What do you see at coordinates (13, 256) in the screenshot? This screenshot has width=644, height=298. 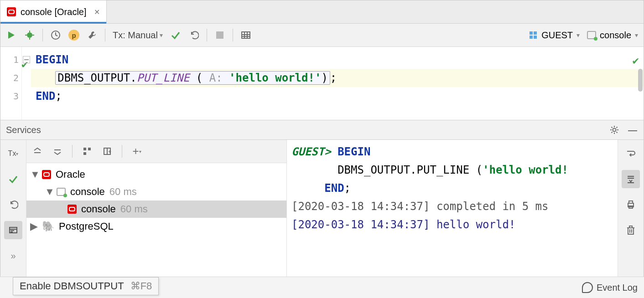 I see `more-icon: »` at bounding box center [13, 256].